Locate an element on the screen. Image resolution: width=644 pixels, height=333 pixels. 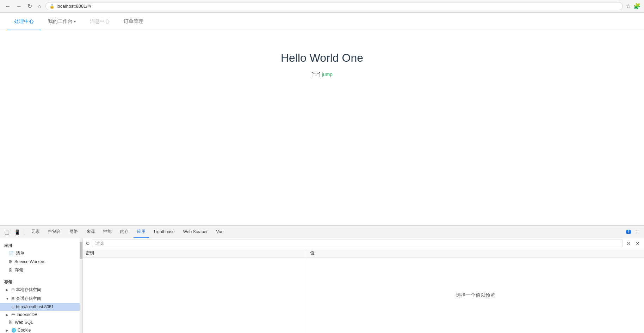
tab-memory: 内存 is located at coordinates (124, 232).